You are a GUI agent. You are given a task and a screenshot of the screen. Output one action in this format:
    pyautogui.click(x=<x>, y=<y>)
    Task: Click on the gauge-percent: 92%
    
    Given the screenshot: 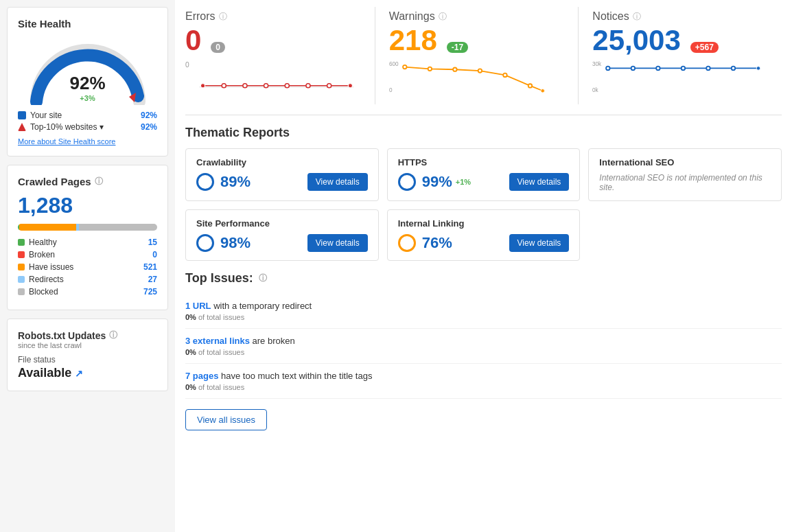 What is the action you would take?
    pyautogui.click(x=87, y=84)
    